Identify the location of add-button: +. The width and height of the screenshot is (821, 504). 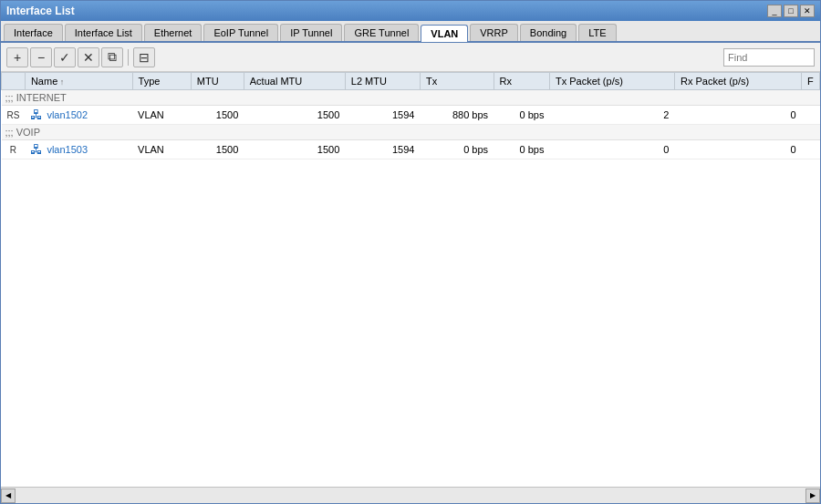
(17, 57).